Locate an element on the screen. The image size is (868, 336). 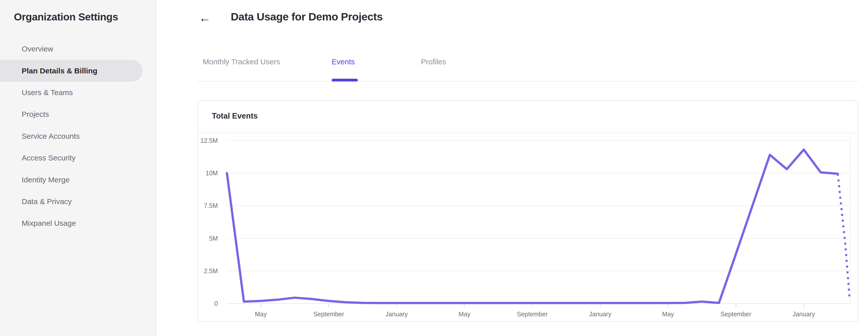
sidebar-item-mixpanel-usage: Mixpanel Usage is located at coordinates (71, 223).